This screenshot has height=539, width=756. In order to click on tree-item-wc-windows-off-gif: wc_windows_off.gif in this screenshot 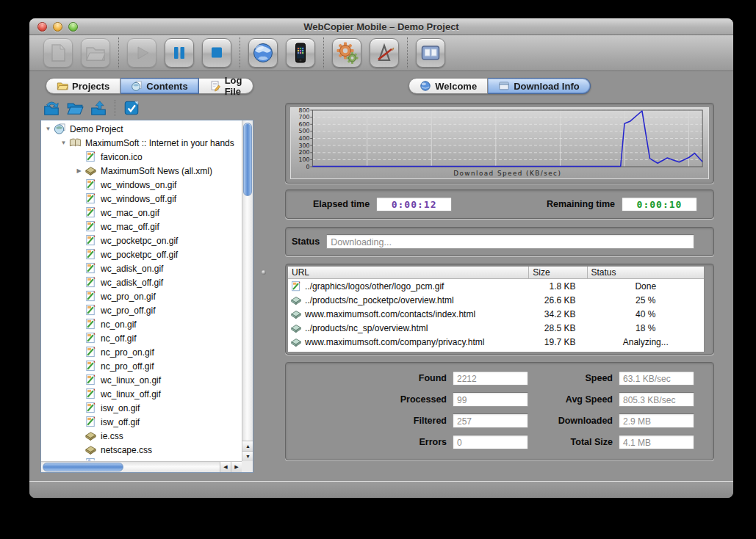, I will do `click(141, 198)`.